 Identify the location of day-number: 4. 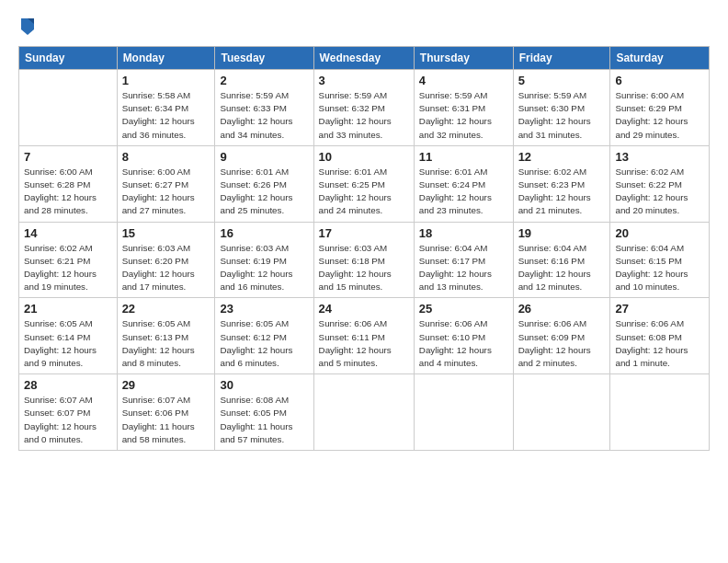
(463, 81).